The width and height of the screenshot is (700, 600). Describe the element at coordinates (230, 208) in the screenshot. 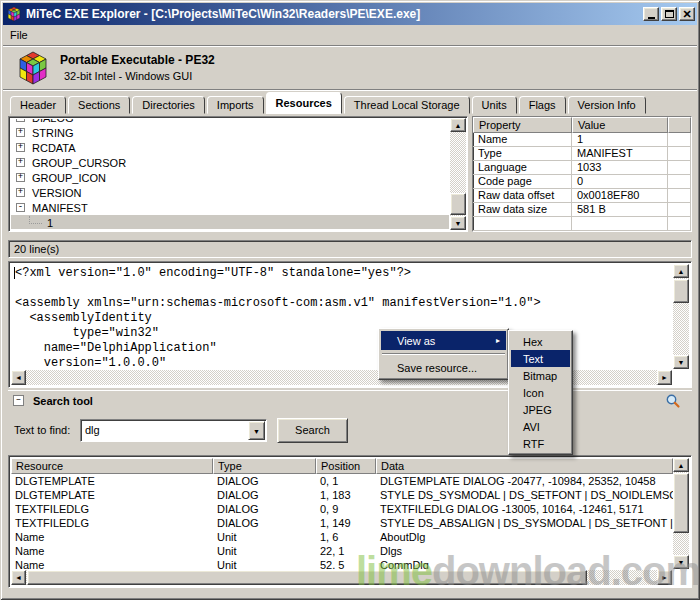

I see `tree-item: -MANIFEST` at that location.